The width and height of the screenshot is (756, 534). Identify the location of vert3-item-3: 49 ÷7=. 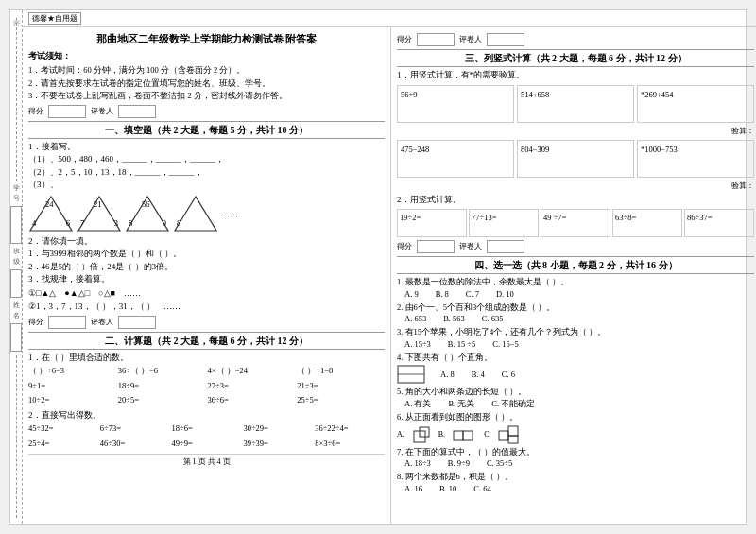
(576, 223).